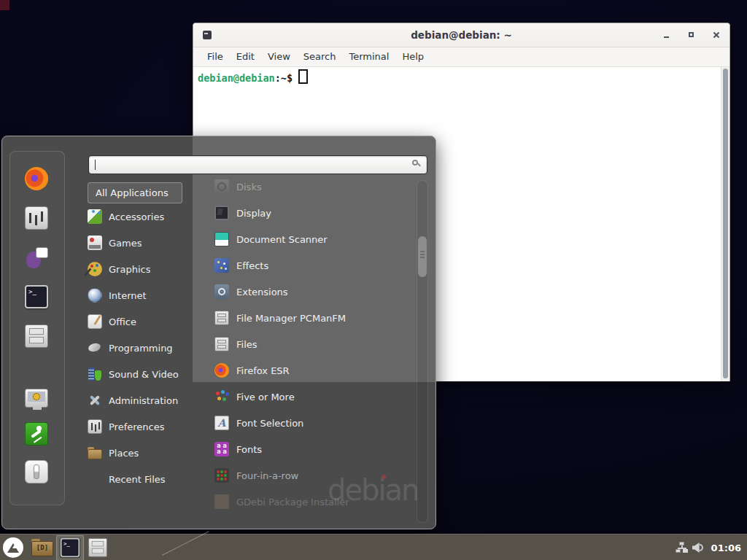 This screenshot has height=560, width=747. What do you see at coordinates (314, 213) in the screenshot?
I see `application-item: Display` at bounding box center [314, 213].